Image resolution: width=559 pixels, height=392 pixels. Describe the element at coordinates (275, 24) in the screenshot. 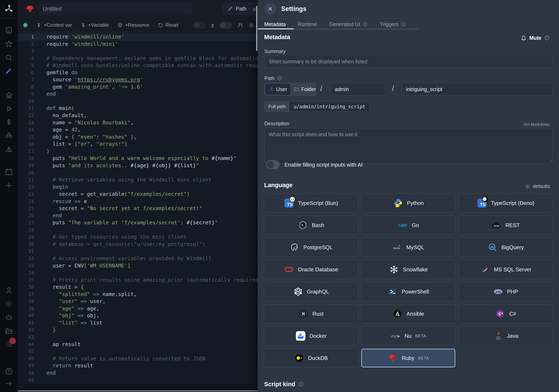

I see `tab-metadata: Metadata` at that location.